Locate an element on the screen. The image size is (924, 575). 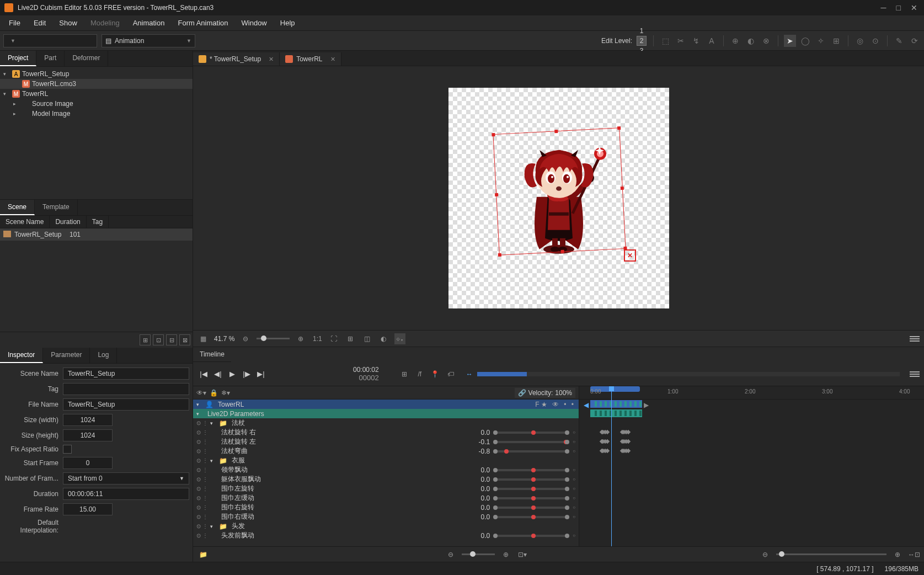
next-frame-button: |▶ is located at coordinates (247, 374).